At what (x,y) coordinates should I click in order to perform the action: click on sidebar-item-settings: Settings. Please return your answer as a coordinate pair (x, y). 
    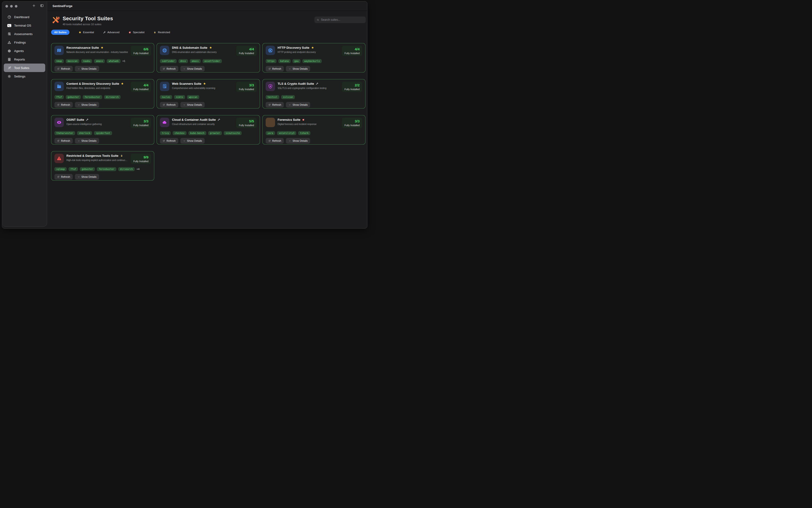
    Looking at the image, I should click on (24, 76).